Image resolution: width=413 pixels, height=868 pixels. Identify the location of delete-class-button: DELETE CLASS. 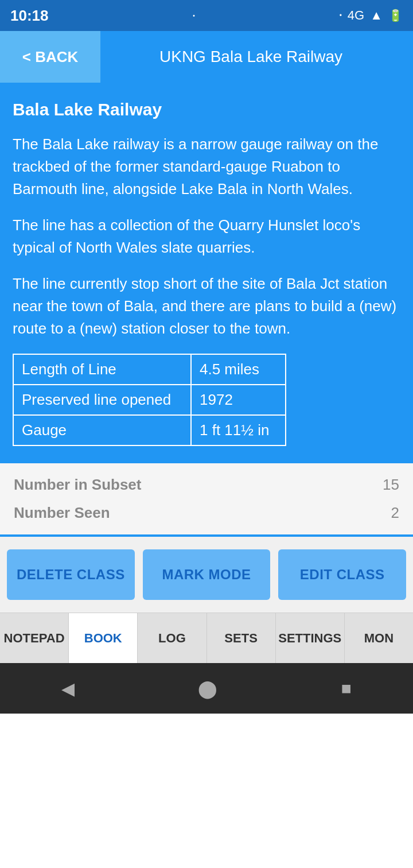
(71, 575).